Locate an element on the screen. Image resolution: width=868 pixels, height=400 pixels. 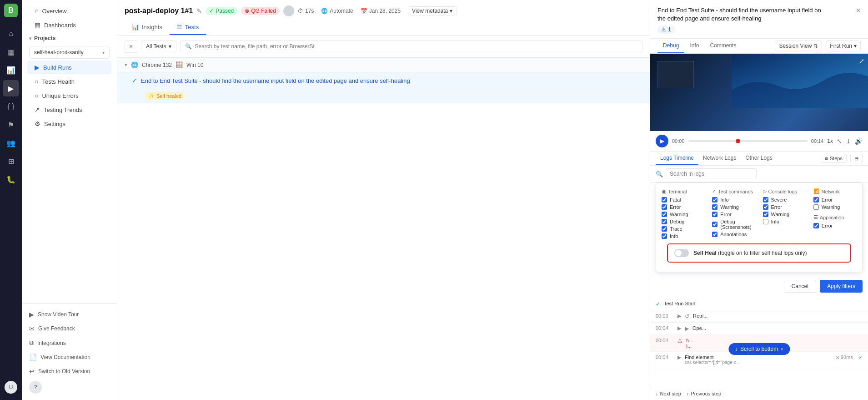
filter-cl-error: Error is located at coordinates (785, 207).